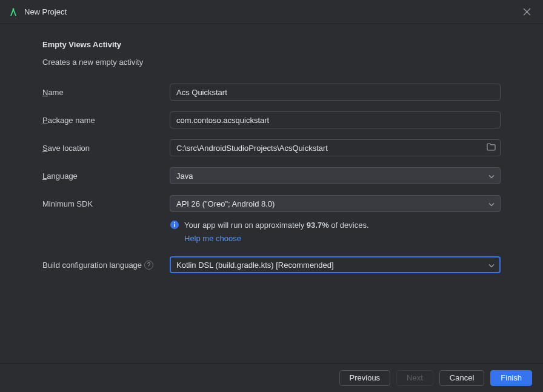 The height and width of the screenshot is (392, 543). I want to click on cancel-button: Cancel, so click(462, 378).